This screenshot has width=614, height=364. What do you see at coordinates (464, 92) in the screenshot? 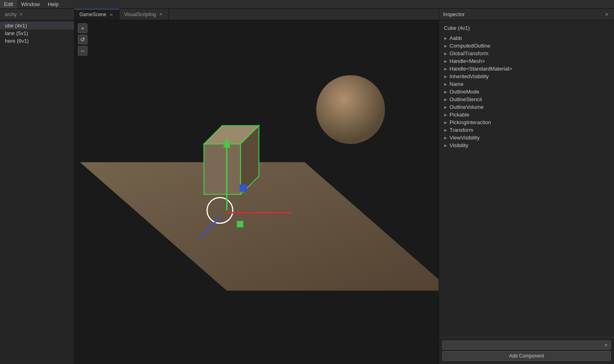
I see `prop-label-outlinemode: OutlineMode` at bounding box center [464, 92].